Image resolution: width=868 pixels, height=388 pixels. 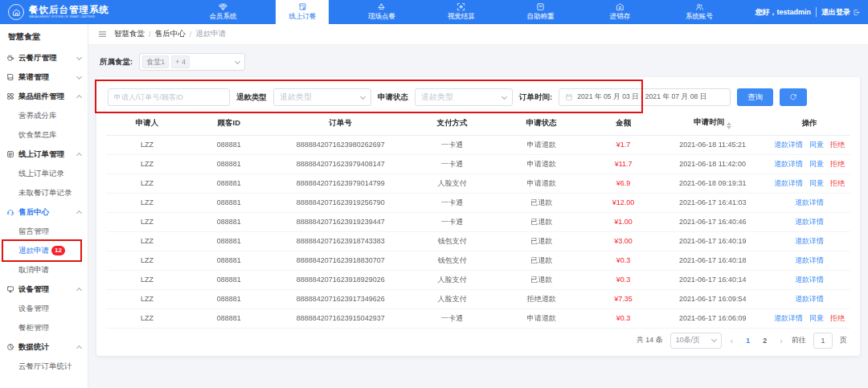 What do you see at coordinates (696, 341) in the screenshot?
I see `page-size-select: 10条/页` at bounding box center [696, 341].